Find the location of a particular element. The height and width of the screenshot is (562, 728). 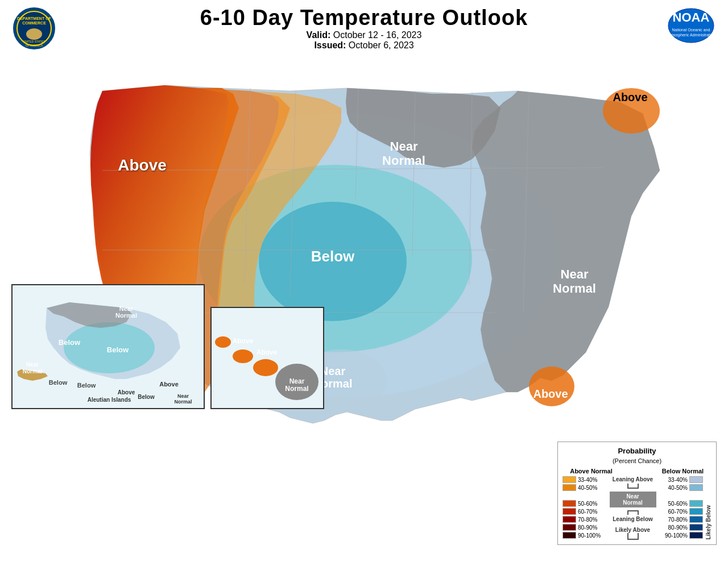

legend-title: Probability is located at coordinates (637, 451).